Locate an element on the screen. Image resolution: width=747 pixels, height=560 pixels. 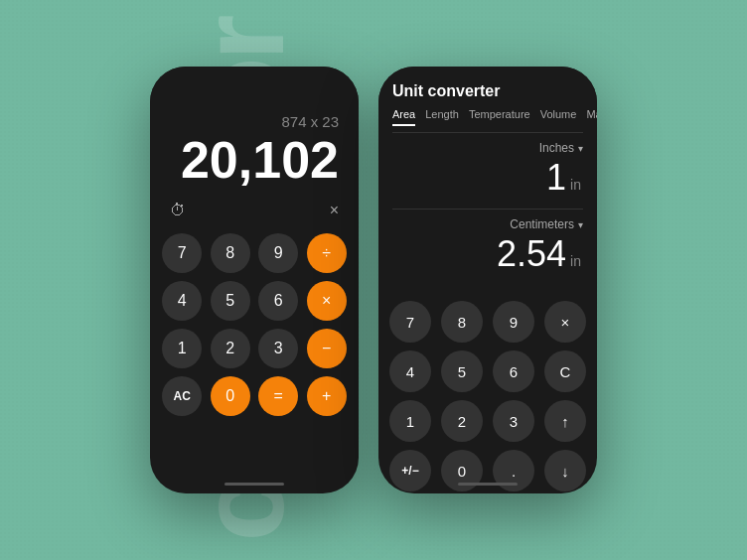
calc-controls-bar: ⏱ × is located at coordinates (254, 210).